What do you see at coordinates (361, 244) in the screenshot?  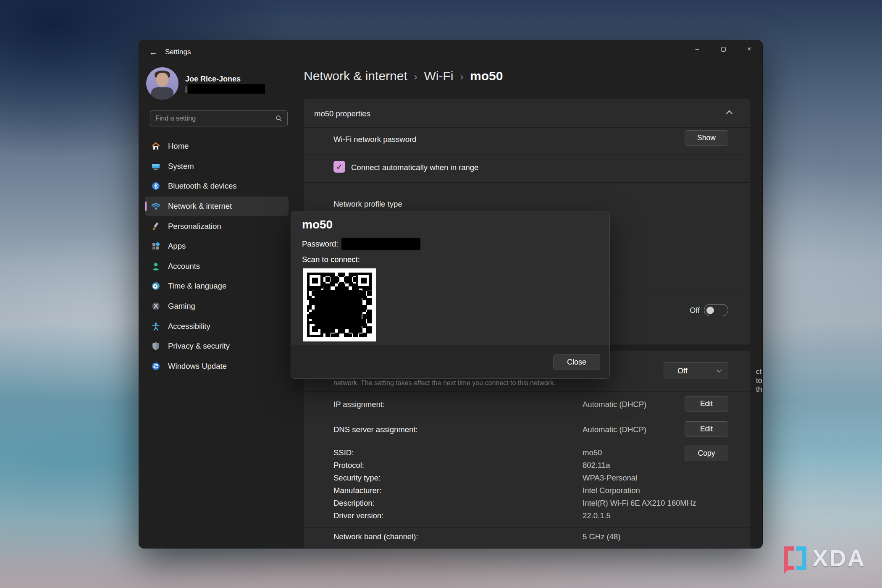 I see `dialog-password-row: Password:` at bounding box center [361, 244].